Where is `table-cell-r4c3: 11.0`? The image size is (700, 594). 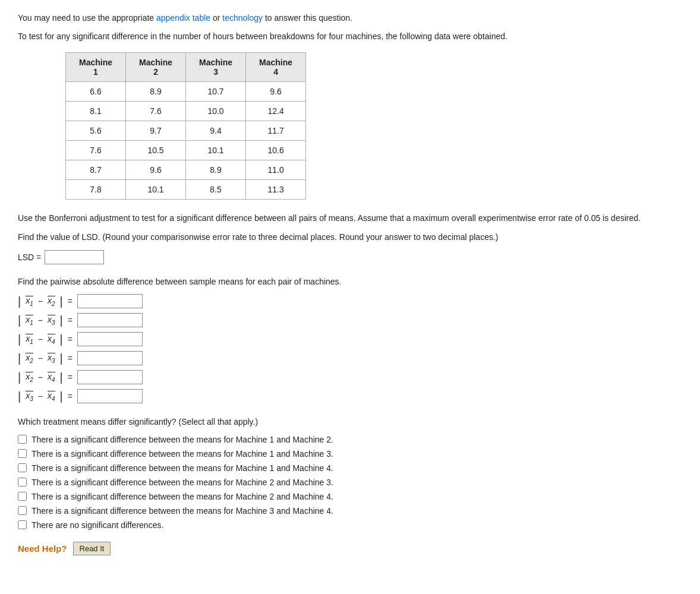 table-cell-r4c3: 11.0 is located at coordinates (276, 170).